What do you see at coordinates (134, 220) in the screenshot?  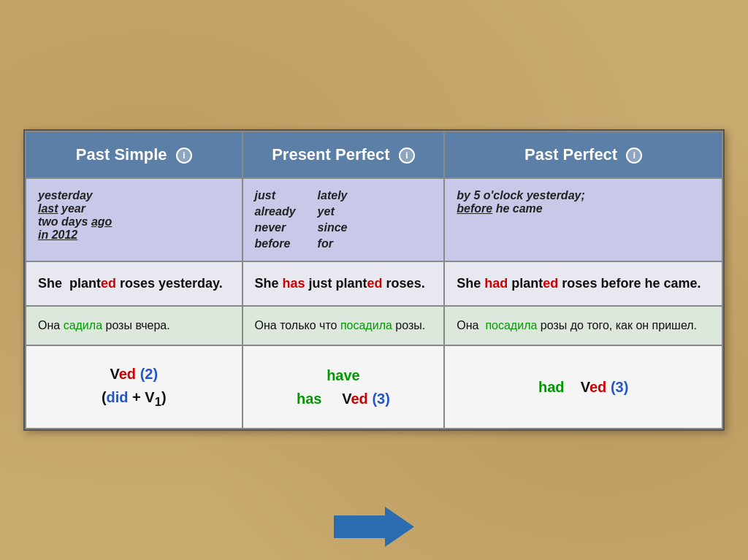 I see `keywords-col1: yesterday last year two days ago in 2012` at bounding box center [134, 220].